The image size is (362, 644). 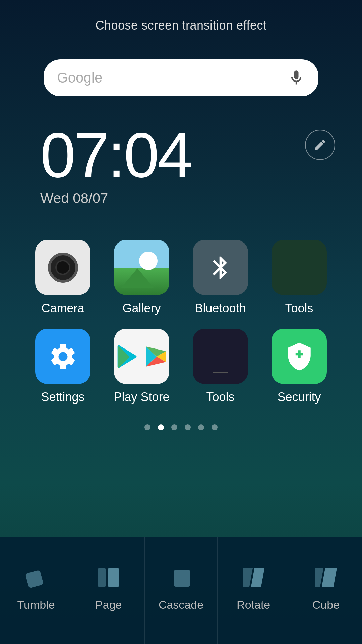 What do you see at coordinates (220, 308) in the screenshot?
I see `bluetooth-label: Bluetooth` at bounding box center [220, 308].